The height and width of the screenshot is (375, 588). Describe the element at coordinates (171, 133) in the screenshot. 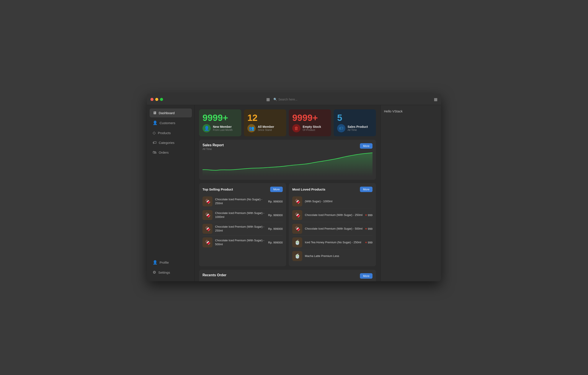

I see `sidebar-item-products: ◇ Products` at that location.